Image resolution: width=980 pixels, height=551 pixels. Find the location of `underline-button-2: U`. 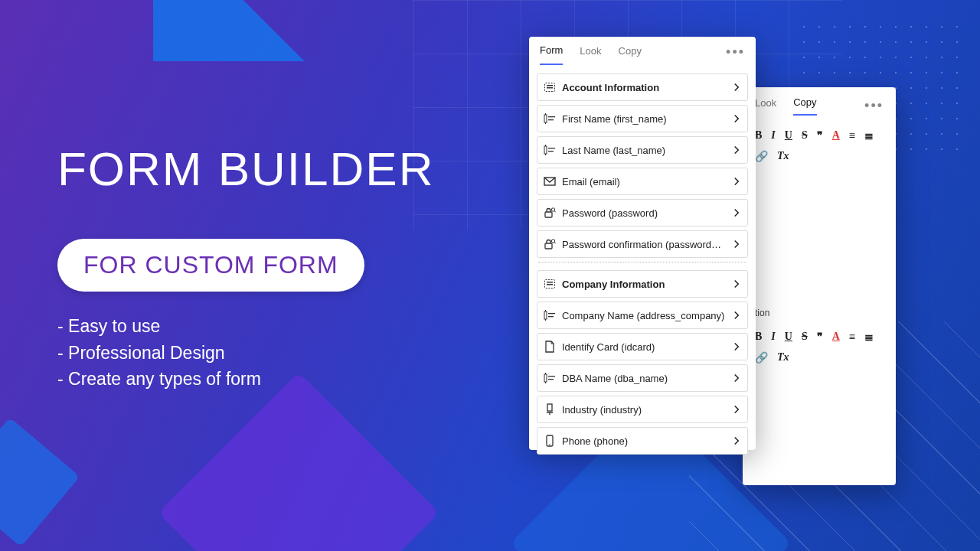

underline-button-2: U is located at coordinates (789, 337).